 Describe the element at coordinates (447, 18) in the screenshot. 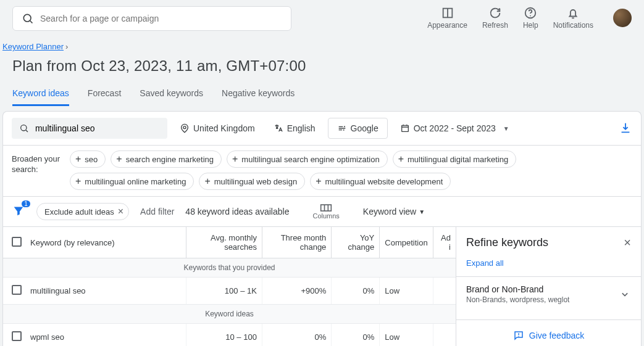

I see `appearance-button: Appearance` at that location.